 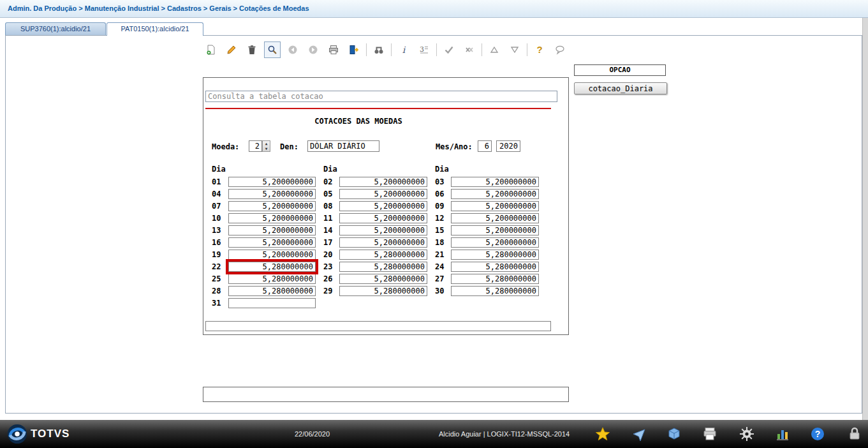 What do you see at coordinates (603, 434) in the screenshot?
I see `favorites-star-icon` at bounding box center [603, 434].